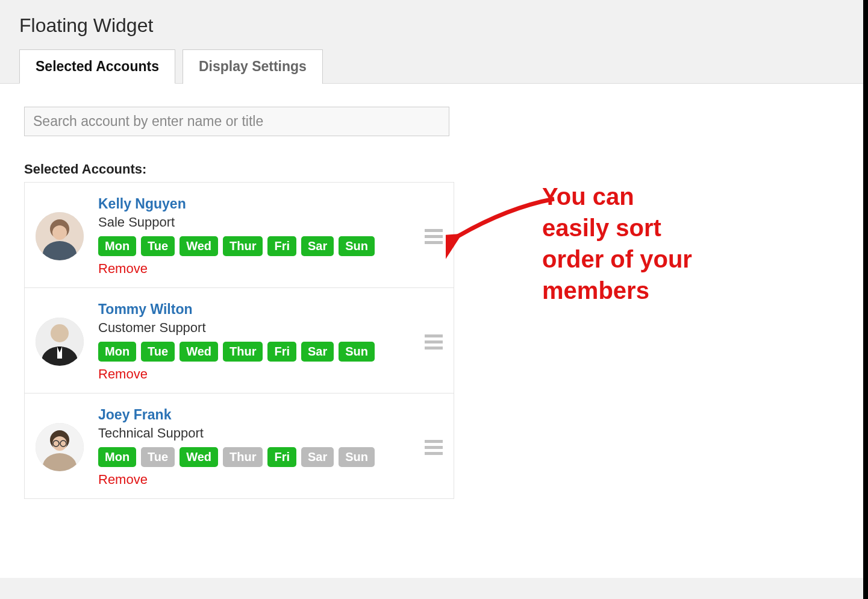  Describe the element at coordinates (98, 66) in the screenshot. I see `tab-selected-accounts: Selected Accounts` at that location.